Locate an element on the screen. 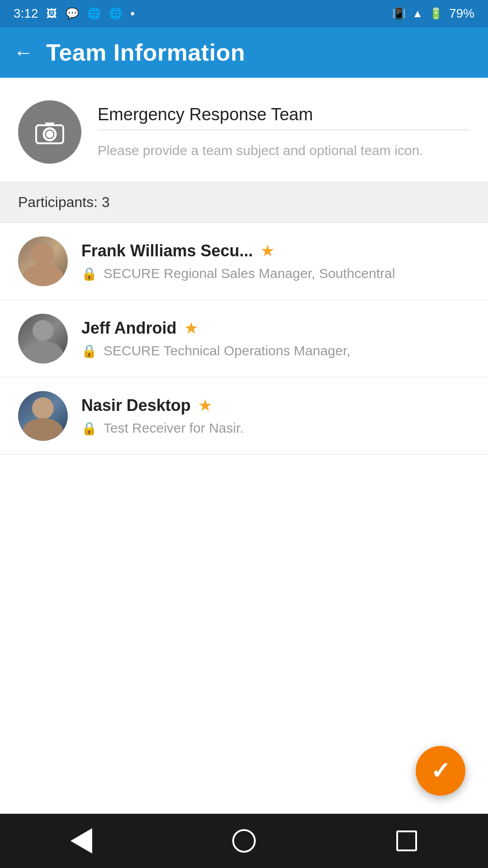  participants-header: Participants: 3 is located at coordinates (244, 203).